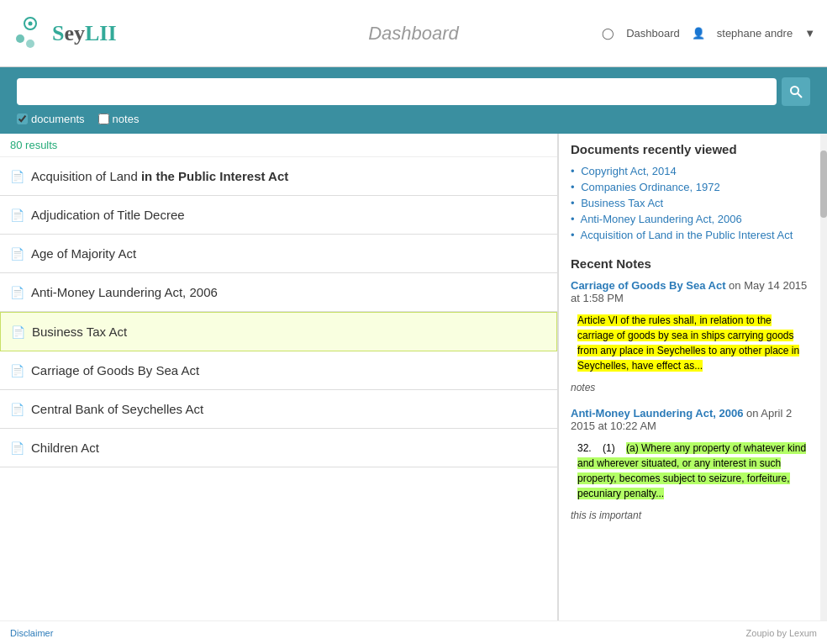  What do you see at coordinates (796, 92) in the screenshot?
I see `search-button` at bounding box center [796, 92].